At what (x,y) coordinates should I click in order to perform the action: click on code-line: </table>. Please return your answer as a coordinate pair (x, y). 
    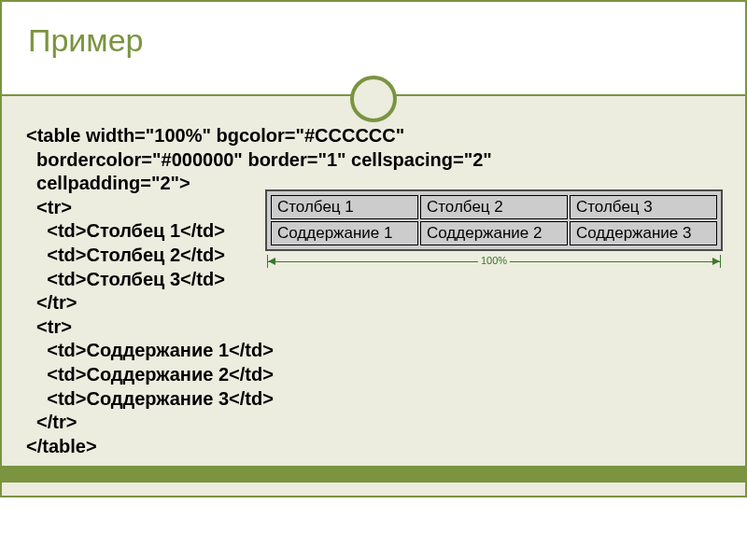
    Looking at the image, I should click on (62, 446).